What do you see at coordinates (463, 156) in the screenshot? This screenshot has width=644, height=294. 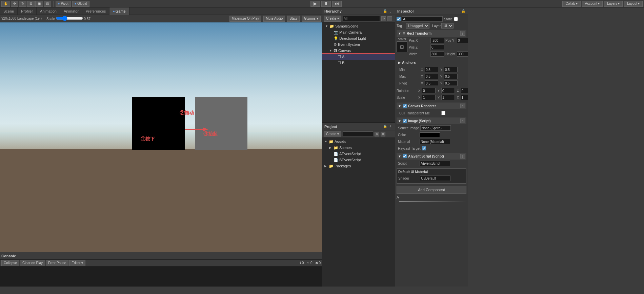 I see `aes-options-btn: ⋮` at bounding box center [463, 156].